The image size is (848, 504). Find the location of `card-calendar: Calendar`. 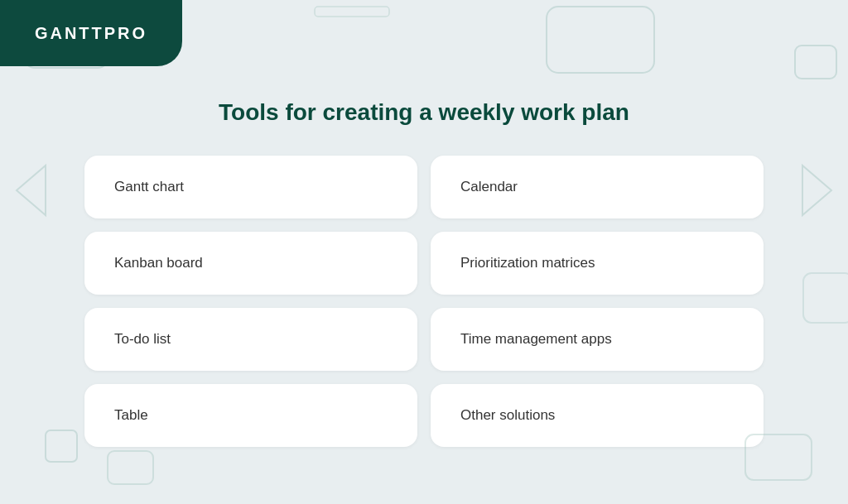

card-calendar: Calendar is located at coordinates (597, 187).